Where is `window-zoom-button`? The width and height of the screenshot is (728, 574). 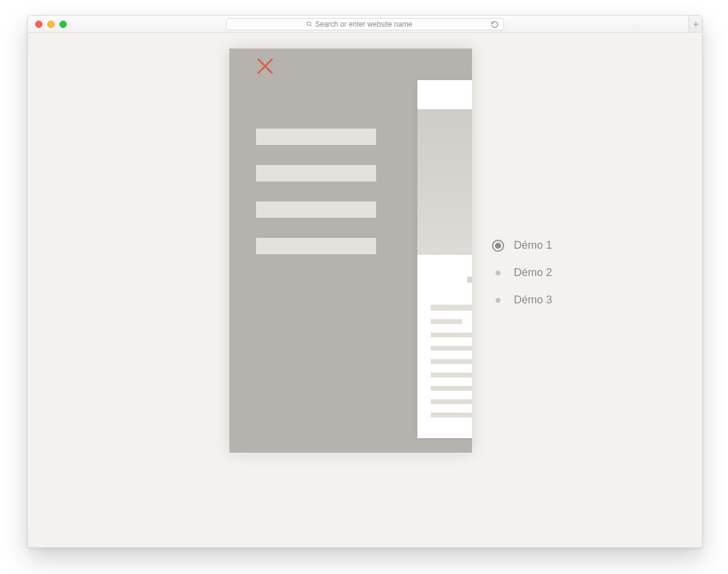
window-zoom-button is located at coordinates (63, 24).